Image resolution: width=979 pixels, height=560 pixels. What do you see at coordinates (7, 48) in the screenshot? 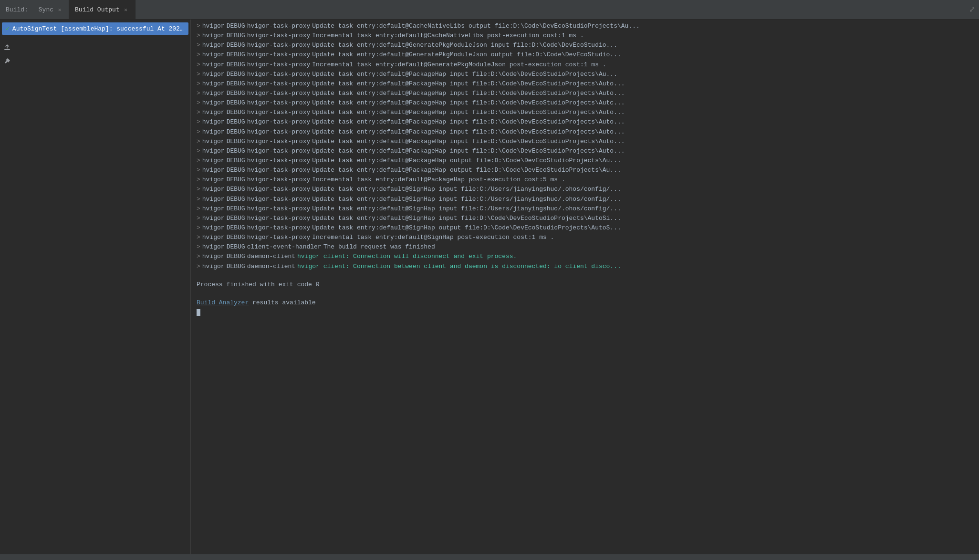
I see `export-icon` at bounding box center [7, 48].